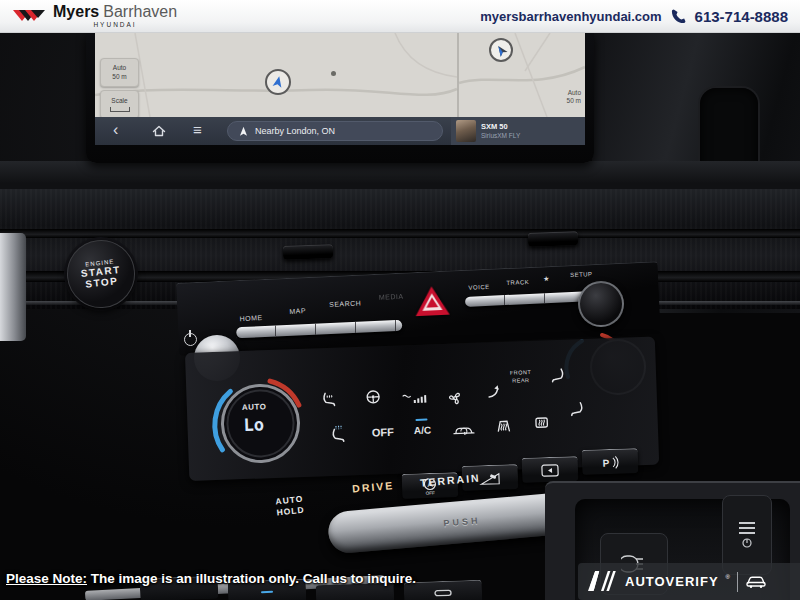 This screenshot has width=800, height=600. Describe the element at coordinates (421, 420) in the screenshot. I see `ac-indicator` at that location.